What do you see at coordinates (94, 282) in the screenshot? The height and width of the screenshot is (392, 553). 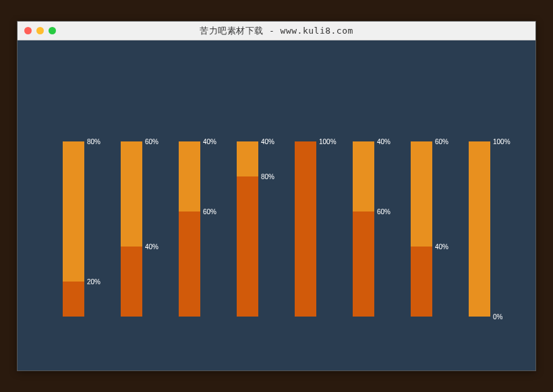 I see `bar-bottom-label: 20%` at bounding box center [94, 282].